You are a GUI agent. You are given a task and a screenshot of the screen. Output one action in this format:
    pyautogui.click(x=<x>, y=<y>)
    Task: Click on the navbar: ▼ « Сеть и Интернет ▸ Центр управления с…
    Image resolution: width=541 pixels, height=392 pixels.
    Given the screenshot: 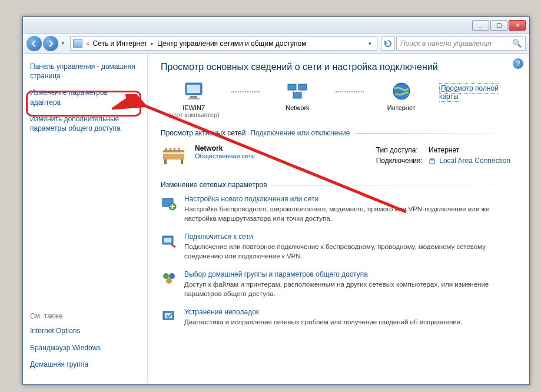 What is the action you would take?
    pyautogui.click(x=276, y=44)
    